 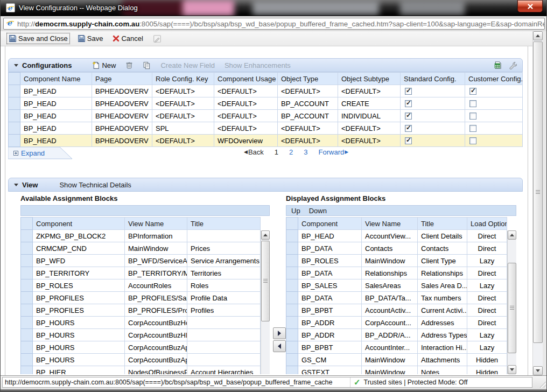 What do you see at coordinates (494, 79) in the screenshot?
I see `column-header: Customer Config.` at bounding box center [494, 79].